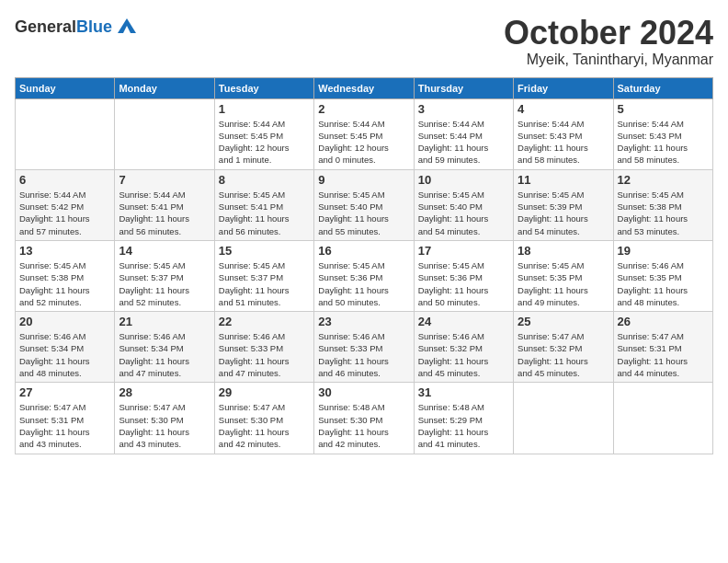 The image size is (728, 563). I want to click on calendar-cell: 6Sunrise: 5:44 AM Sunset: 5:42 PM Daylig…, so click(65, 204).